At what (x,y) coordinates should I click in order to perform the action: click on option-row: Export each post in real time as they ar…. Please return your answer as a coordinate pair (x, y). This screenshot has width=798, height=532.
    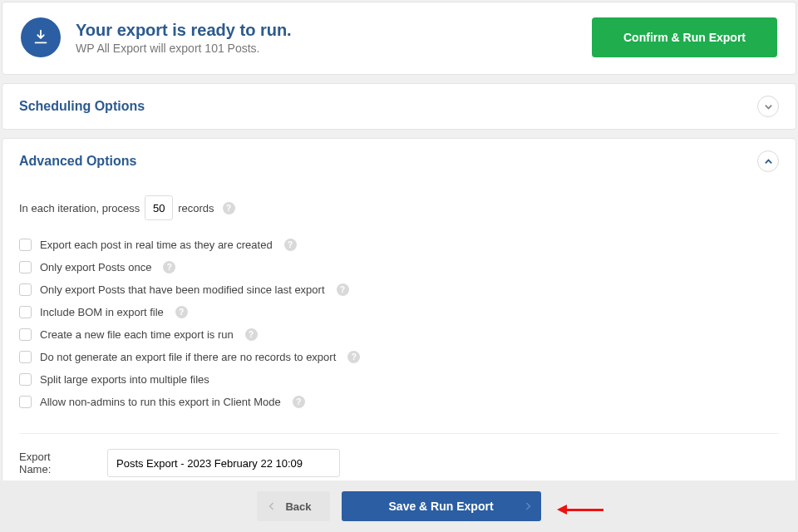
    Looking at the image, I should click on (399, 244).